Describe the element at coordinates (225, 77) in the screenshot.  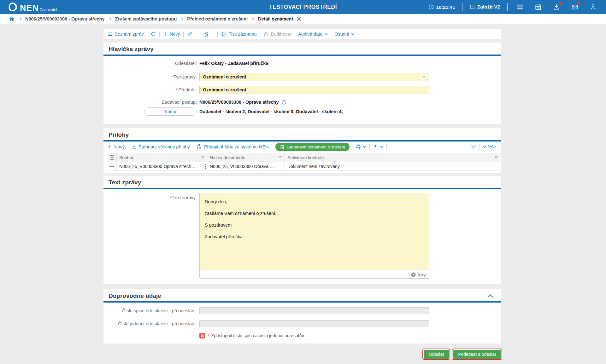
I see `message-type-value: Oznámení o zrušení` at that location.